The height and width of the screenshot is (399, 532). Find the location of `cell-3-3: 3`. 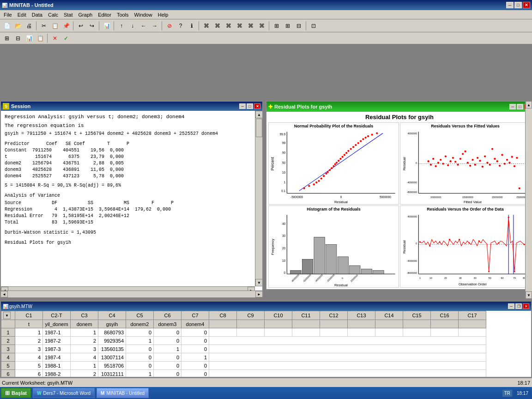

cell-3-3: 3 is located at coordinates (85, 349).